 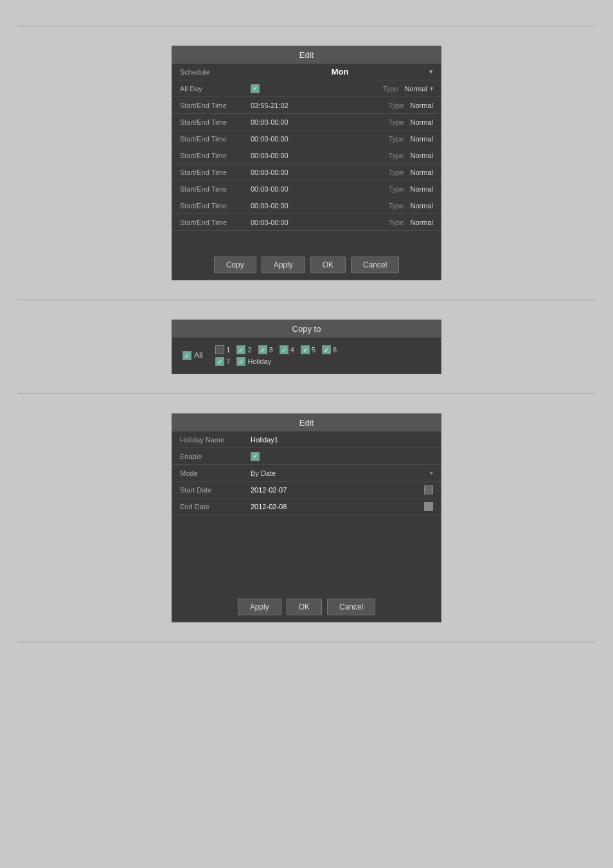 I want to click on copy-items-grid: 1 ✓ 2 ✓ 3 ✓ 4 ✓, so click(x=276, y=356).